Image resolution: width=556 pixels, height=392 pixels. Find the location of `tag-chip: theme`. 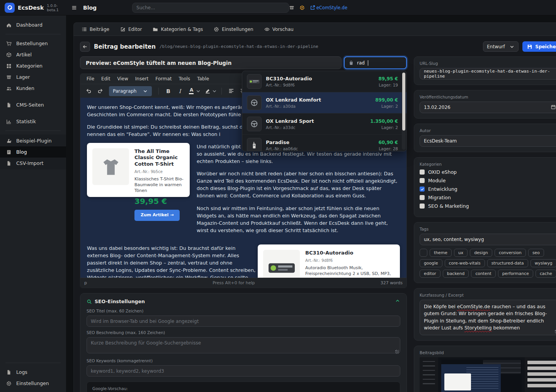

tag-chip: theme is located at coordinates (440, 253).